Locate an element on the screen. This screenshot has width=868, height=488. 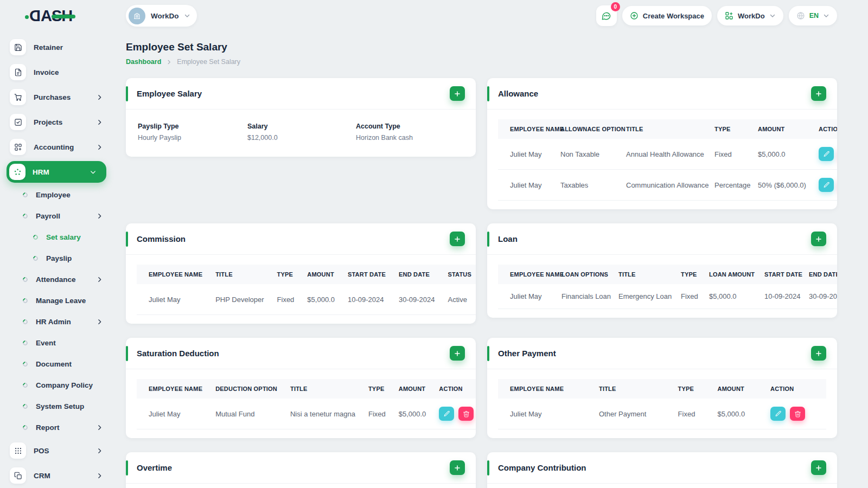
sidebar-item-report: Report is located at coordinates (56, 427).